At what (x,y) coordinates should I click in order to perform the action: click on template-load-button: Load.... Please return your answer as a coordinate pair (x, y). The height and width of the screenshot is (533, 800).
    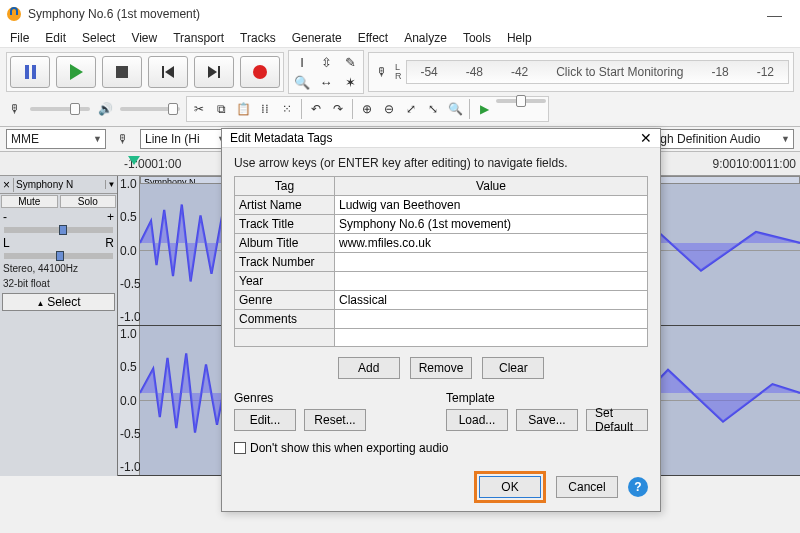
    Looking at the image, I should click on (477, 420).